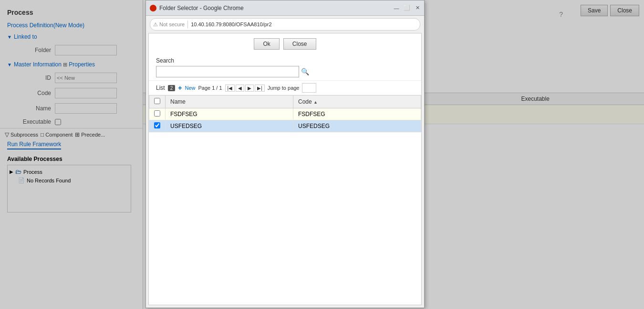  What do you see at coordinates (417, 8) in the screenshot?
I see `chrome-close-button: ✕` at bounding box center [417, 8].